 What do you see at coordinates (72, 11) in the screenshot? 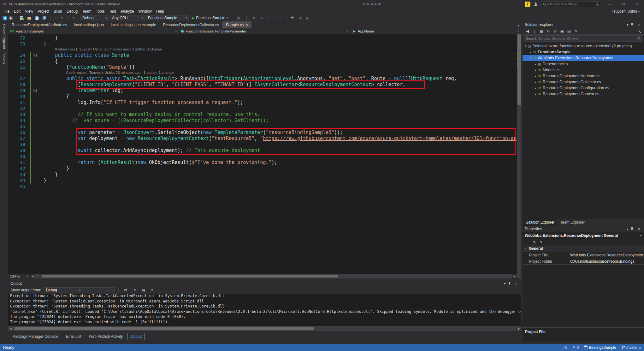
I see `menu-debug: Debug` at bounding box center [72, 11].